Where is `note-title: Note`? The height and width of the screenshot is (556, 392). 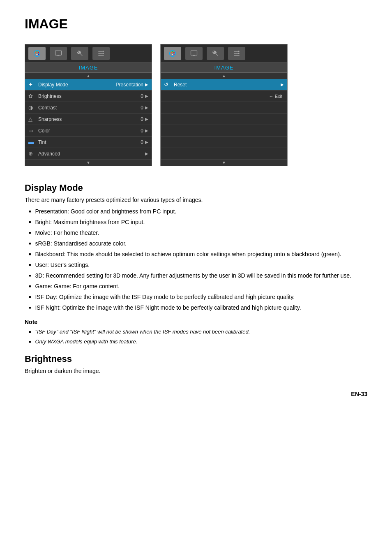
note-title: Note is located at coordinates (196, 322).